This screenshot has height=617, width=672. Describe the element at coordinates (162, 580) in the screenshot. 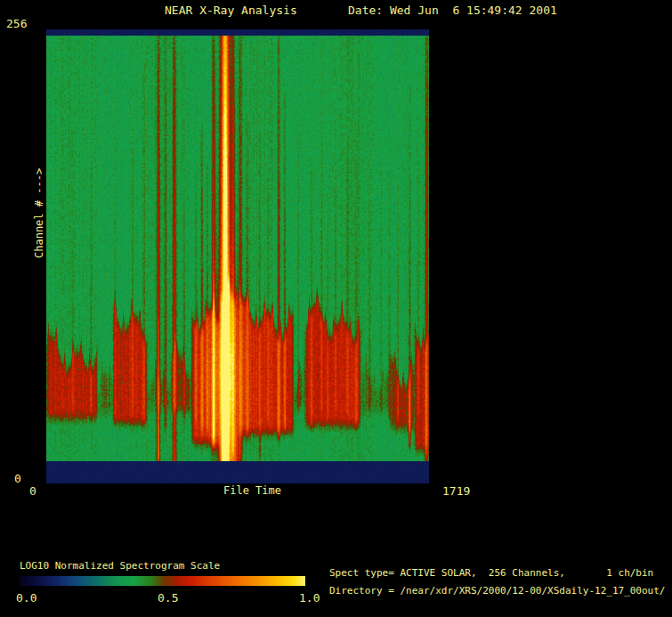

I see `colorbar-gradient` at that location.